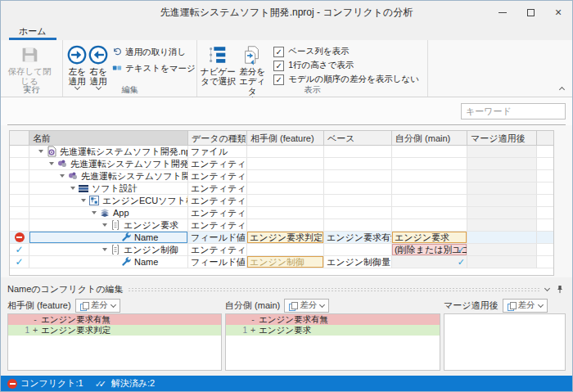 Image resolution: width=573 pixels, height=392 pixels. Describe the element at coordinates (77, 65) in the screenshot. I see `apply-left-button: 左を適用` at that location.